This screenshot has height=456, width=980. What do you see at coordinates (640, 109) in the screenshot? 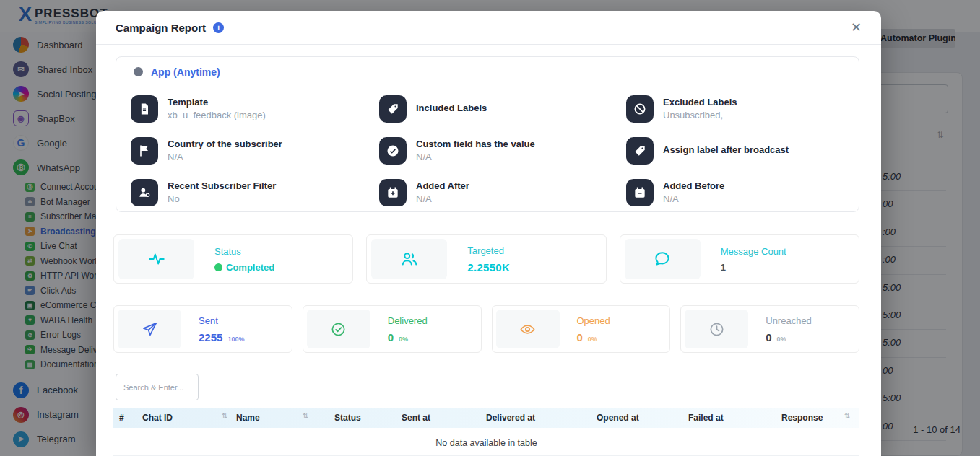
I see `ban-icon` at bounding box center [640, 109].